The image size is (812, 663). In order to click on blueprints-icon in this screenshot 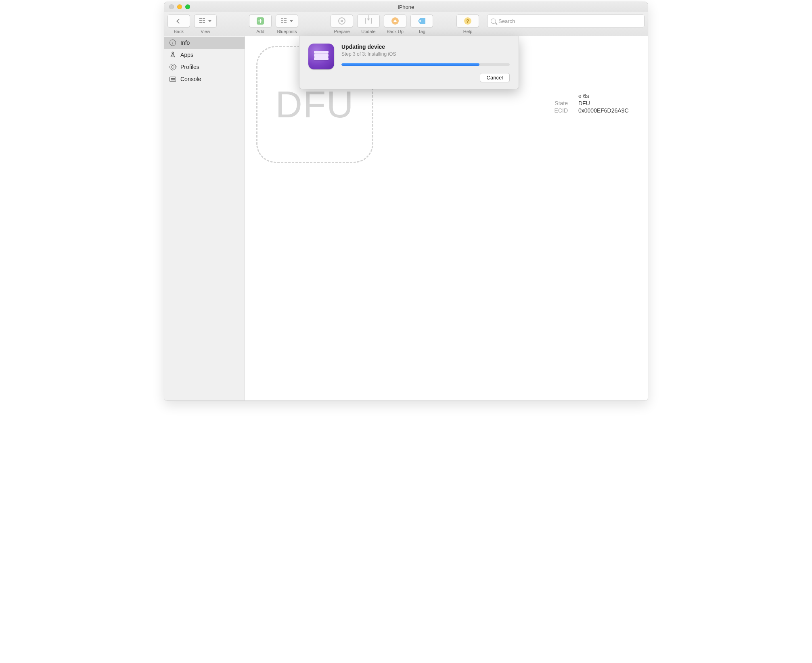, I will do `click(285, 21)`.